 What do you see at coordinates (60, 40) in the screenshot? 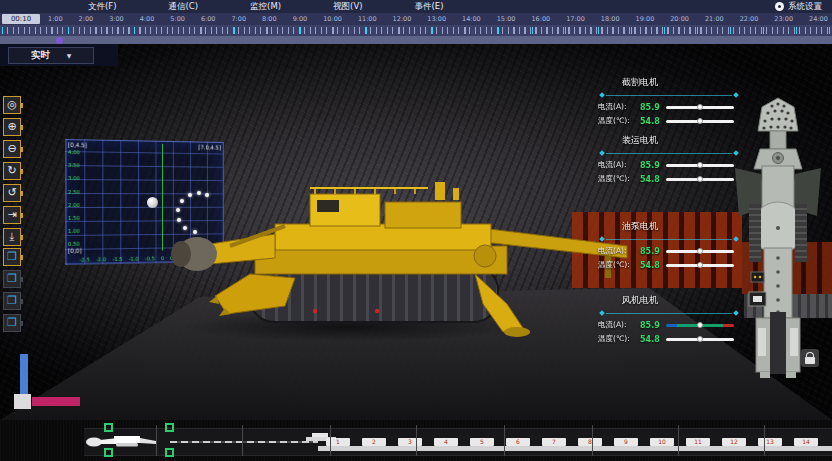
I see `scrubber-handle-icon` at bounding box center [60, 40].